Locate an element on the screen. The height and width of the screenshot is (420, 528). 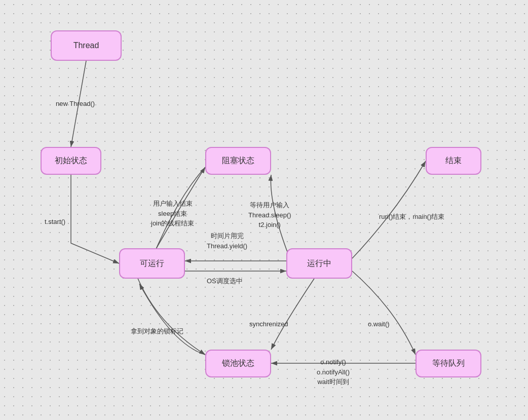
label-wait-user-input: 等待用户输入Thread.sleep()t2.join() is located at coordinates (270, 215).